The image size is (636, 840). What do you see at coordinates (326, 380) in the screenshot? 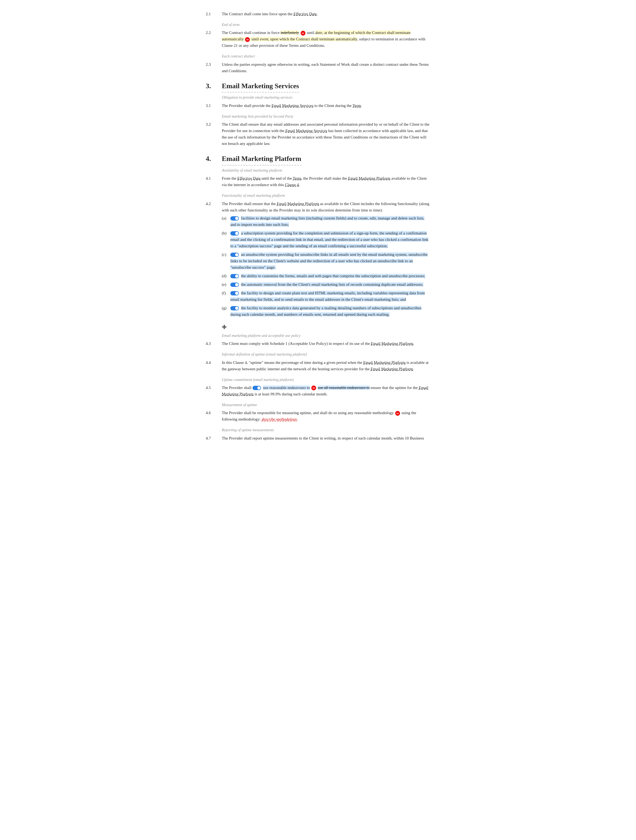
I see `subsection-label-uptime-commit: Uptime commitment (email marketing platf…` at bounding box center [326, 380].